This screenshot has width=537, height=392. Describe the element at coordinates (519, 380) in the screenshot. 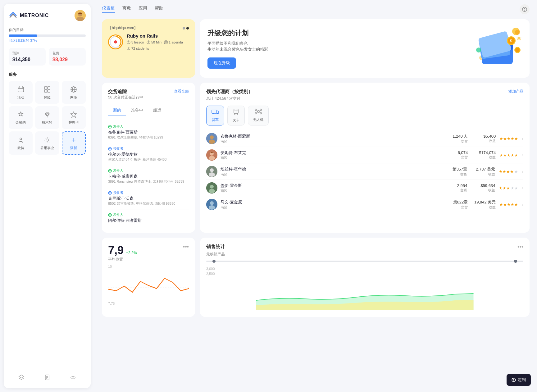

I see `customize-button: 定制` at that location.